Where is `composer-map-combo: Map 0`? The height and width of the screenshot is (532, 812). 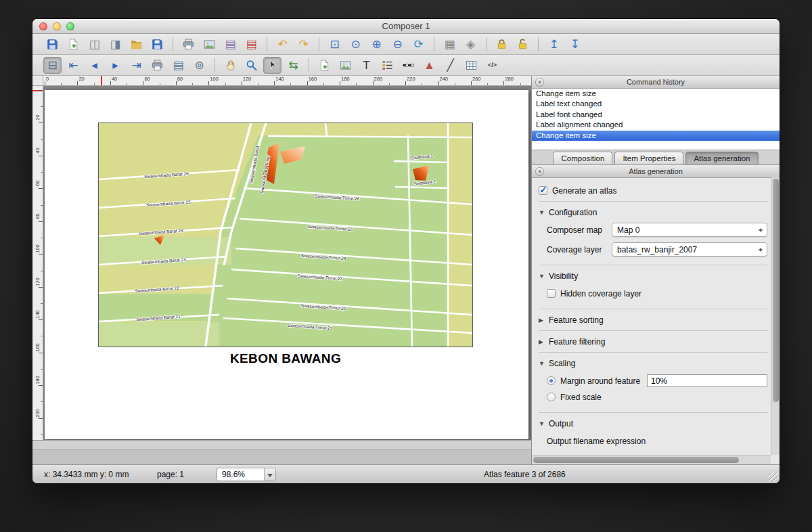 composer-map-combo: Map 0 is located at coordinates (690, 230).